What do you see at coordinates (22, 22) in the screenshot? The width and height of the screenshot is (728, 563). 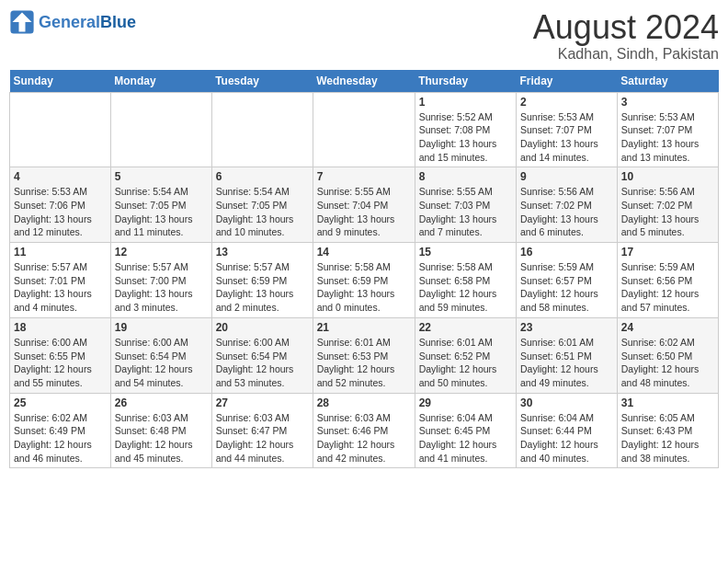 I see `logo-icon` at bounding box center [22, 22].